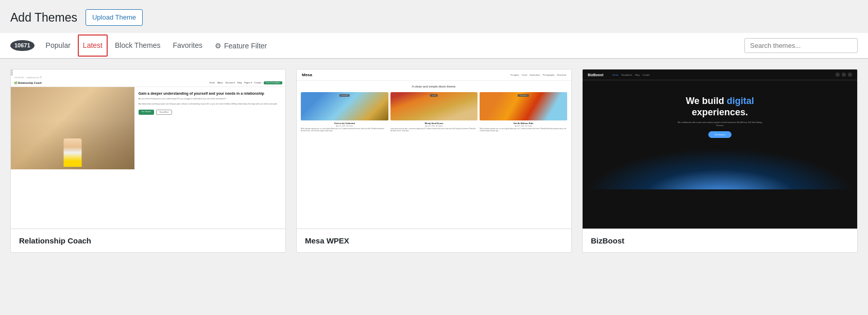  What do you see at coordinates (188, 46) in the screenshot?
I see `tab-favorites: Favorites` at bounding box center [188, 46].